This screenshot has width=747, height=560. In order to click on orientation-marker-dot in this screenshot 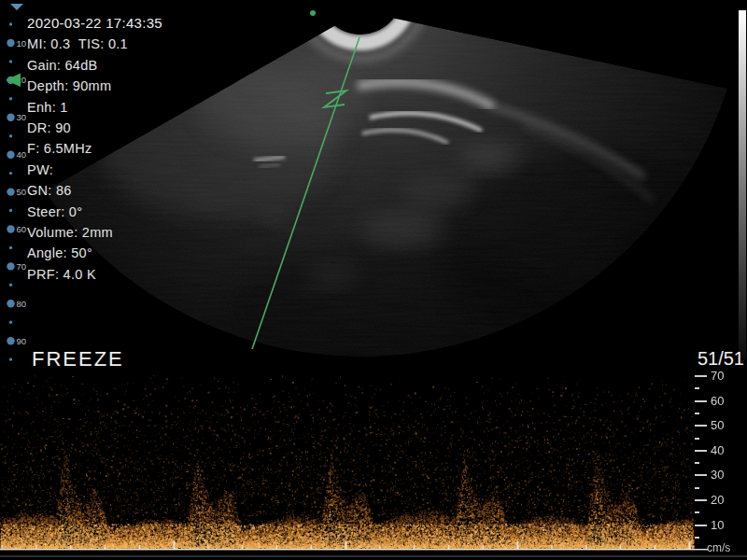, I will do `click(313, 13)`.